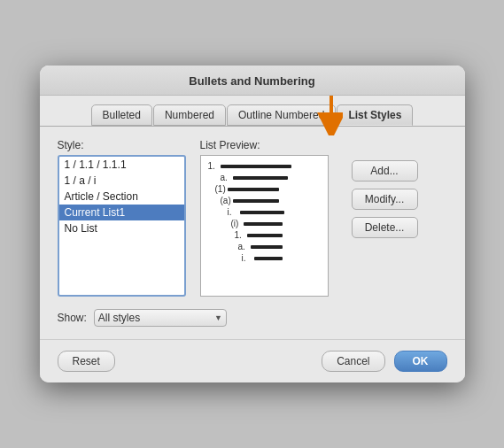 This screenshot has width=504, height=448. Describe the element at coordinates (264, 259) in the screenshot. I see `preview-line-9: i.` at that location.